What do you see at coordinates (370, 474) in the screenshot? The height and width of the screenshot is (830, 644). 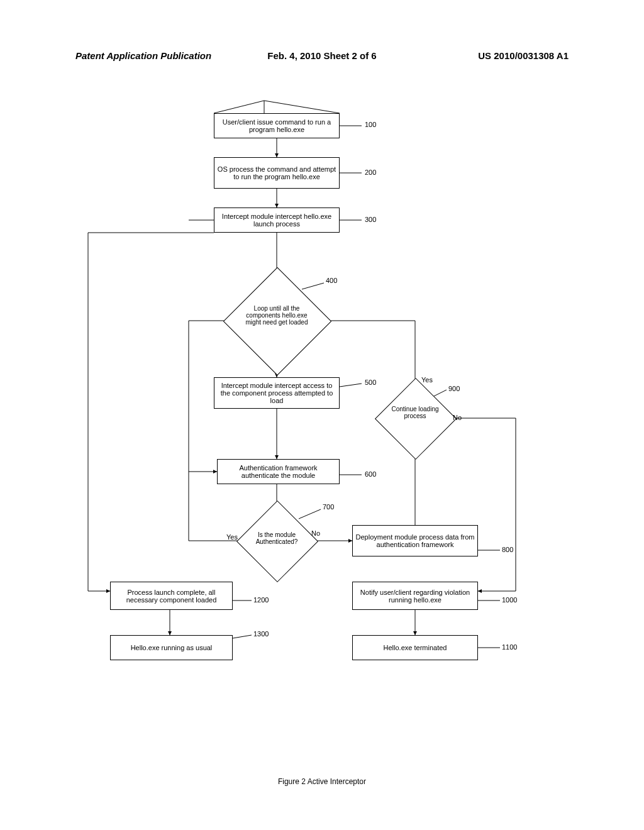 I see `ref-600: 600` at bounding box center [370, 474].